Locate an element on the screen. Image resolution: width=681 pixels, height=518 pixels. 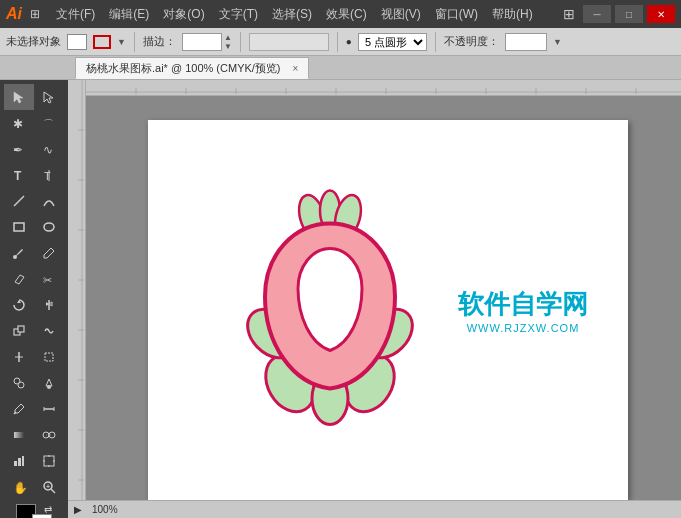
direct-selection-tool-button is located at coordinates (49, 97).